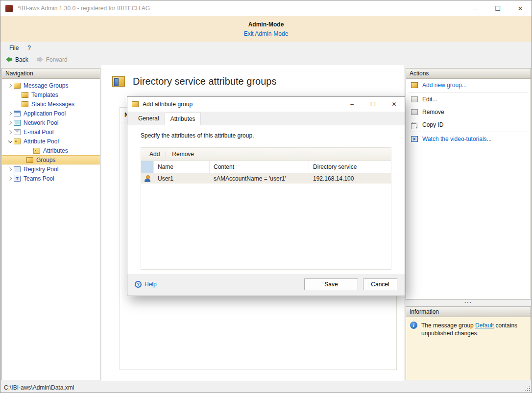 The height and width of the screenshot is (393, 532). Describe the element at coordinates (51, 141) in the screenshot. I see `nav-item-attribute-pool: Attribute Pool` at that location.